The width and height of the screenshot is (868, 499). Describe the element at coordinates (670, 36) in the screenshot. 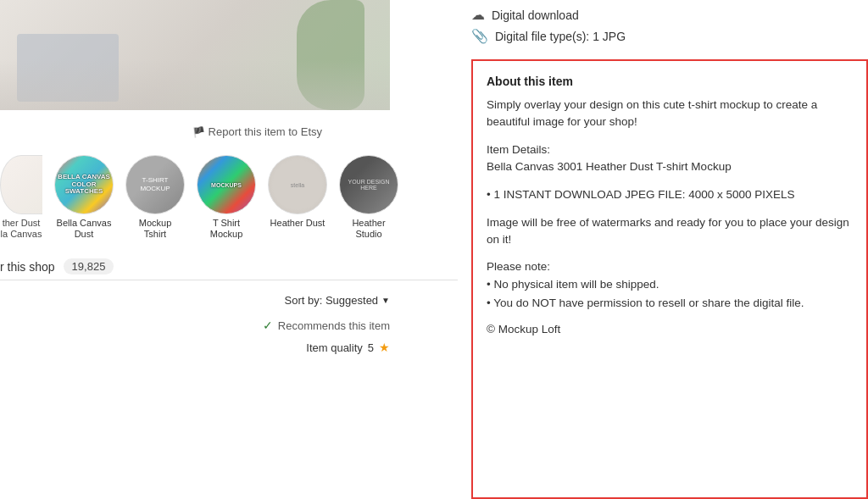

I see `digital-file-row: 📎 Digital file type(s): 1 JPG` at that location.